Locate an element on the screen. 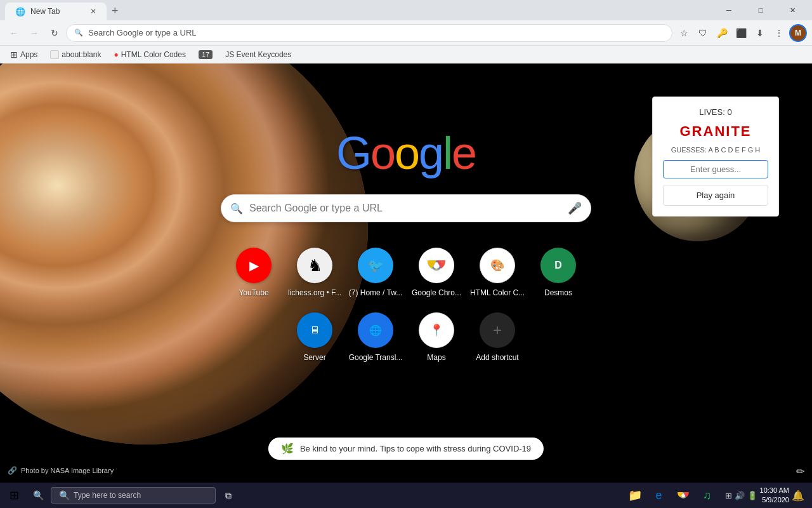 This screenshot has width=812, height=508. shortcut-youtube-label: YouTube is located at coordinates (254, 293).